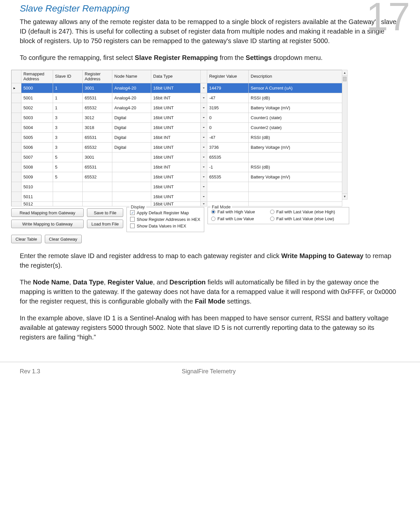 This screenshot has width=420, height=505. What do you see at coordinates (228, 157) in the screenshot?
I see `register-value-cell: 65535` at bounding box center [228, 157].